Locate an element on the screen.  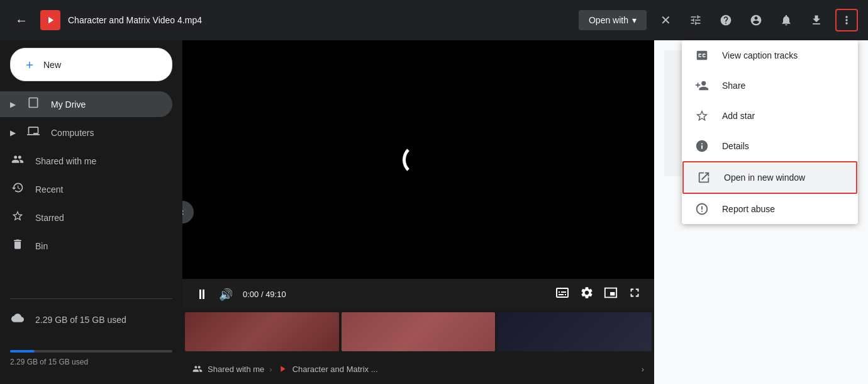
new-button: ＋ New is located at coordinates (91, 64).